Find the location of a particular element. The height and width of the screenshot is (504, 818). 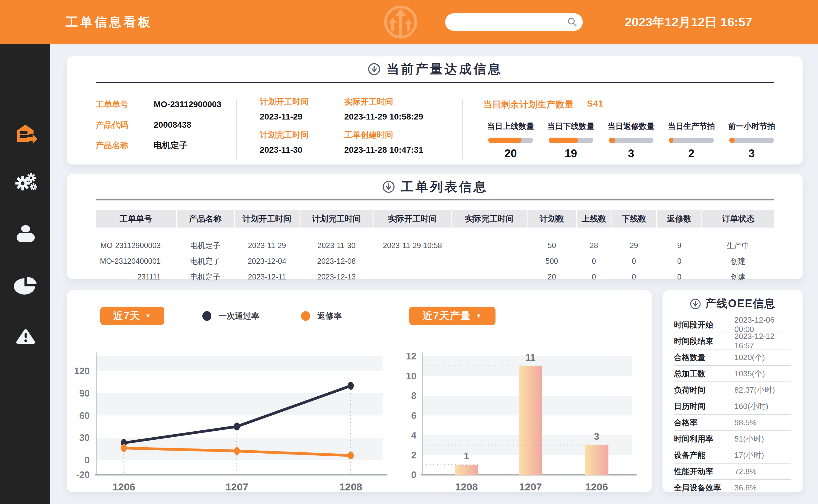

column-header: 计划开工时间 is located at coordinates (267, 219).